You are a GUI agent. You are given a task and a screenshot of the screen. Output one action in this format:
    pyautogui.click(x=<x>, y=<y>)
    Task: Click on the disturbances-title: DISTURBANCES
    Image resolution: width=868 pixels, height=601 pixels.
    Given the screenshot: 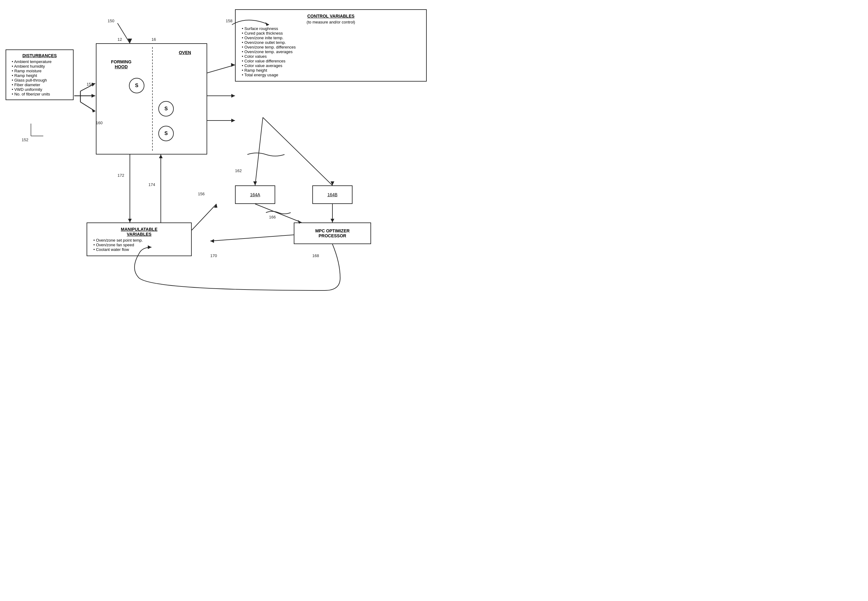 What is the action you would take?
    pyautogui.click(x=40, y=56)
    